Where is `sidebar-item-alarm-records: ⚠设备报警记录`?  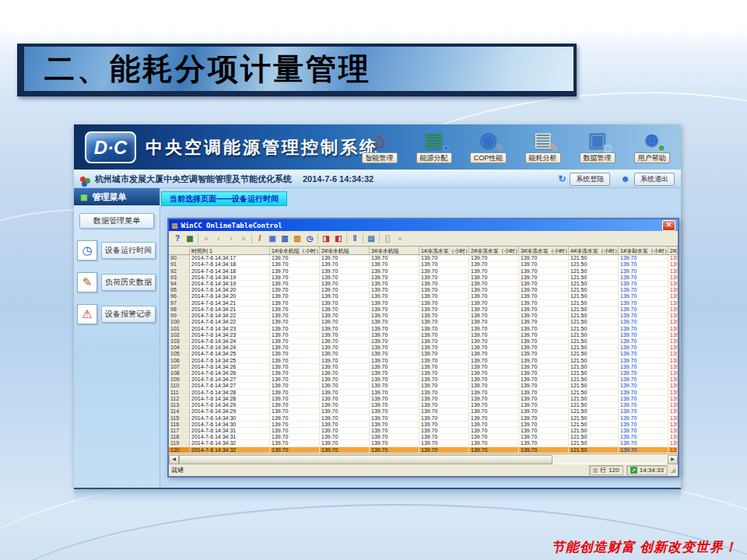 sidebar-item-alarm-records: ⚠设备报警记录 is located at coordinates (117, 314).